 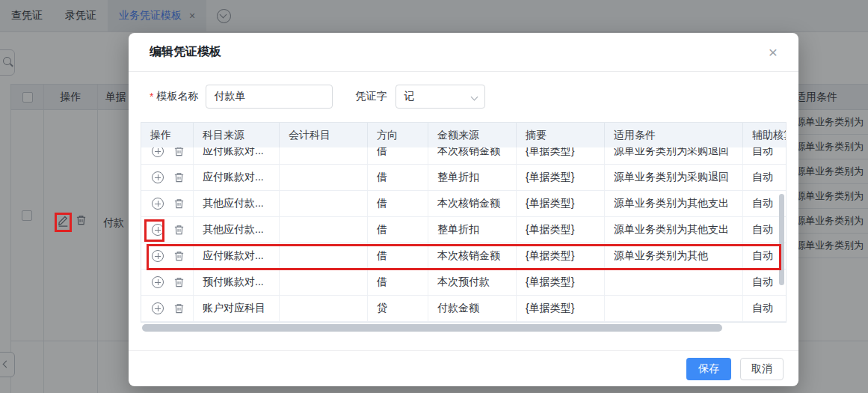 I want to click on column-header-2: 会计科目, so click(x=324, y=135).